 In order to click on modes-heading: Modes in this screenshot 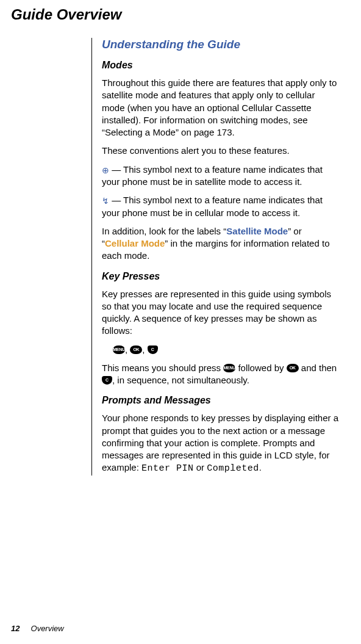, I will do `click(221, 65)`.